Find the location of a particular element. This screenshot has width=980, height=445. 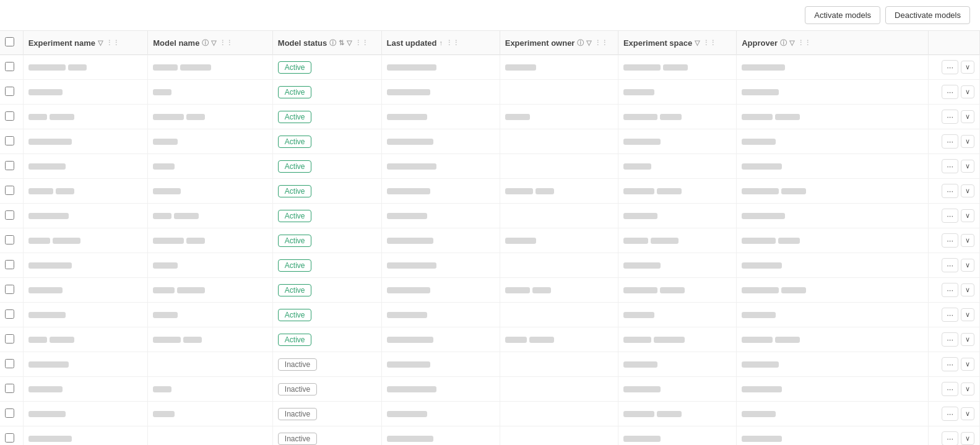

model-name-filter-icon: ▽ is located at coordinates (214, 43).